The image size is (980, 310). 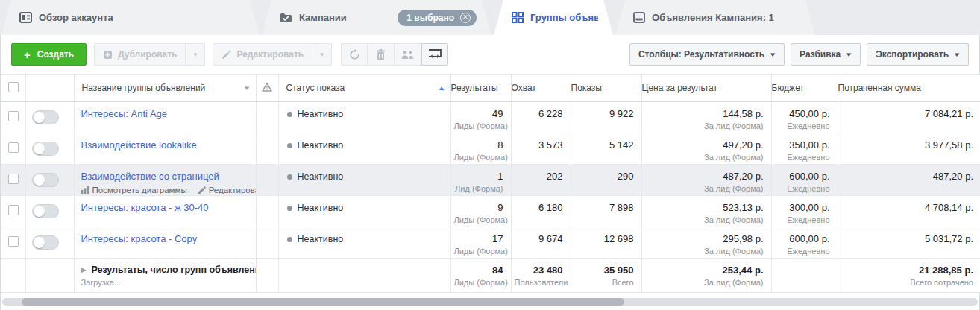 What do you see at coordinates (149, 54) in the screenshot?
I see `duplicate-split-button: Дублировать ▼` at bounding box center [149, 54].